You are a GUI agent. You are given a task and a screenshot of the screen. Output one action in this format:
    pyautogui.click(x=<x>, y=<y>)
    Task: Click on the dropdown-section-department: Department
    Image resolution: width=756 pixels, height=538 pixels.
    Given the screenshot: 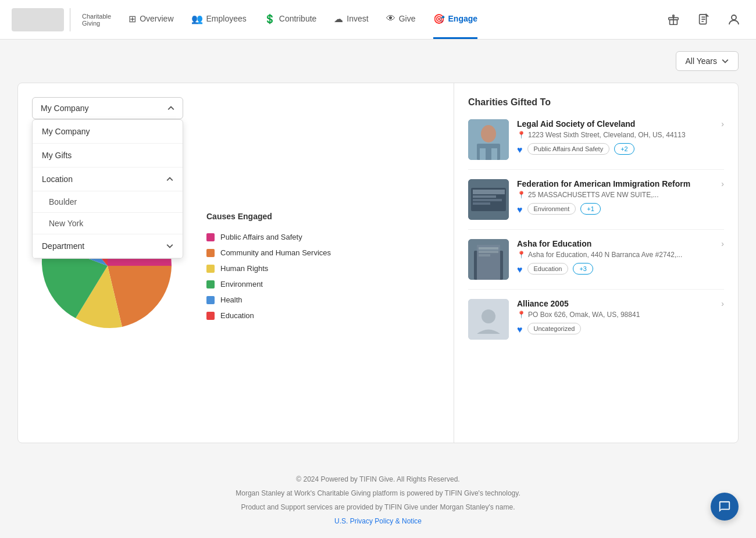 What is the action you would take?
    pyautogui.click(x=108, y=247)
    